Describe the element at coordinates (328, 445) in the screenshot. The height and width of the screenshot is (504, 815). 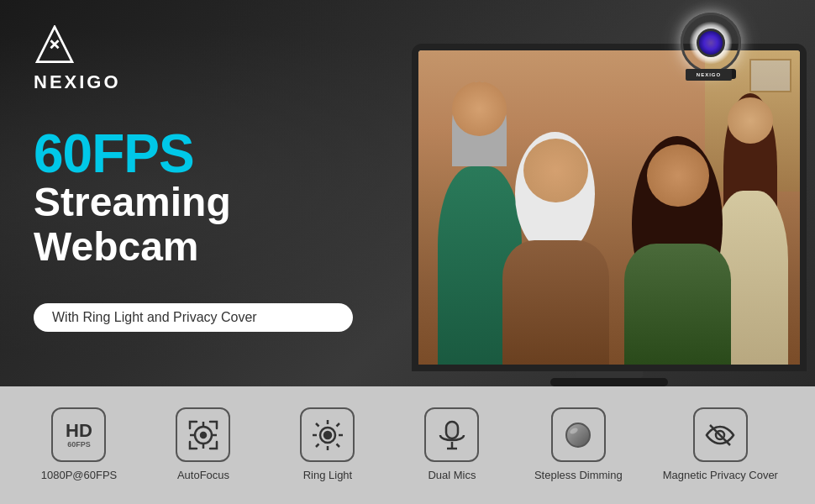
I see `feature-ring-light: Ring Light` at that location.